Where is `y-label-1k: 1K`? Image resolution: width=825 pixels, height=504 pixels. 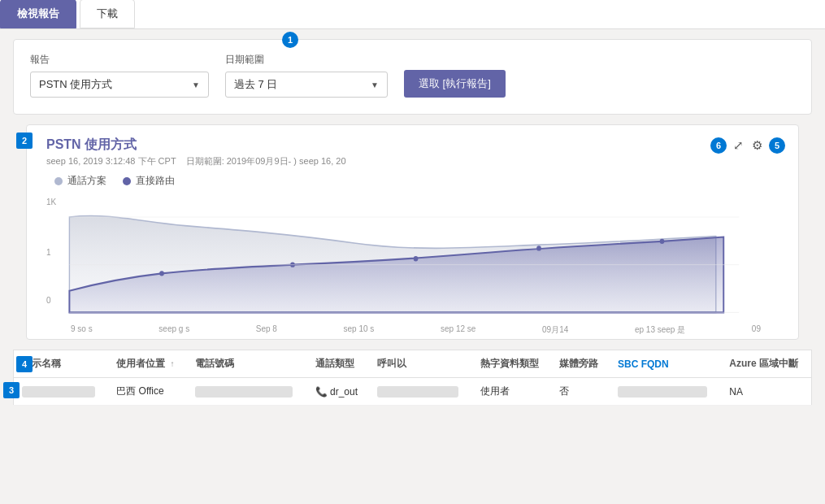
y-label-1k: 1K is located at coordinates (51, 202).